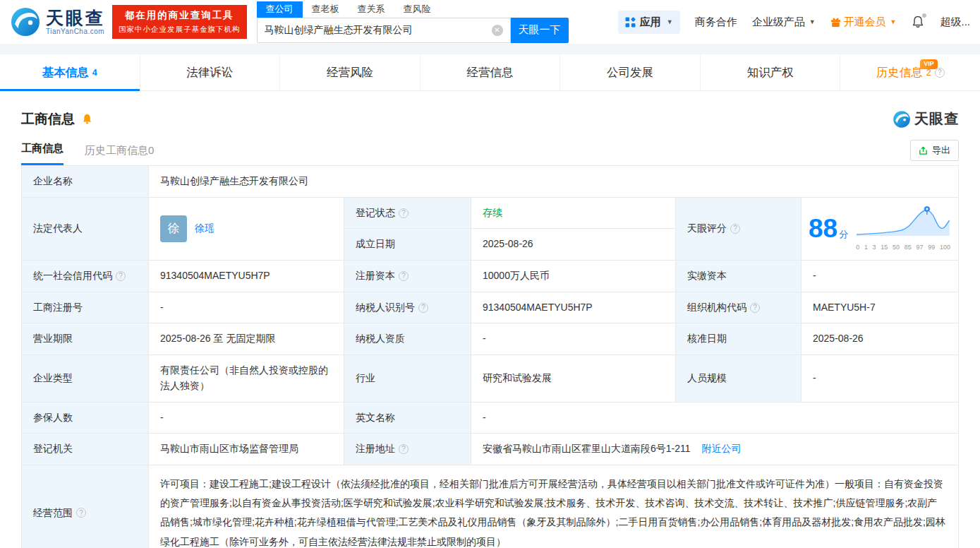  Describe the element at coordinates (739, 379) in the screenshot. I see `label-staff-size: 人员规模` at that location.